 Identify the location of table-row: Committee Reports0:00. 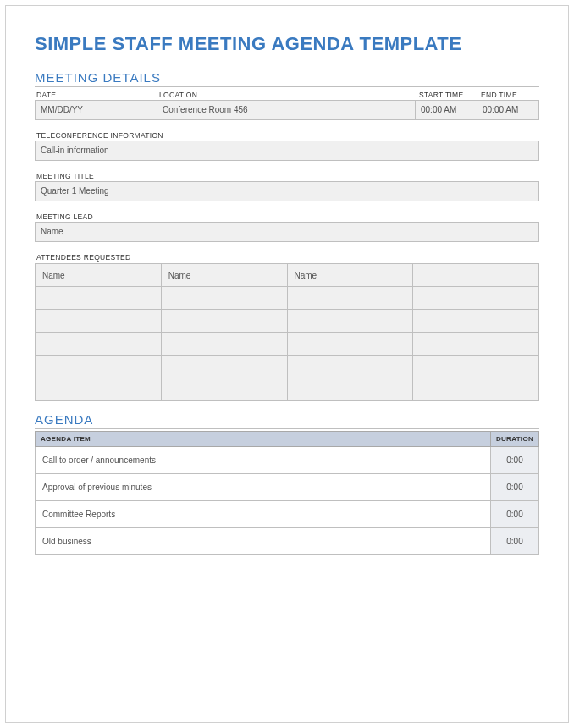
(288, 515).